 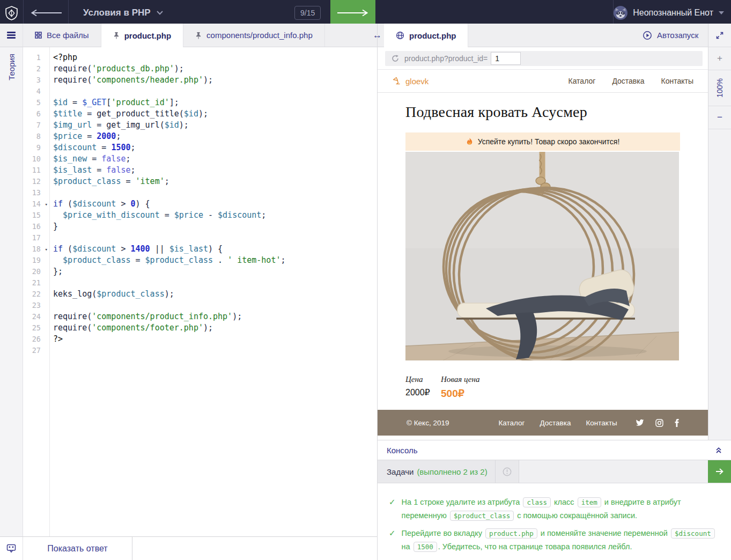 What do you see at coordinates (720, 59) in the screenshot?
I see `zoom-in-button: +` at bounding box center [720, 59].